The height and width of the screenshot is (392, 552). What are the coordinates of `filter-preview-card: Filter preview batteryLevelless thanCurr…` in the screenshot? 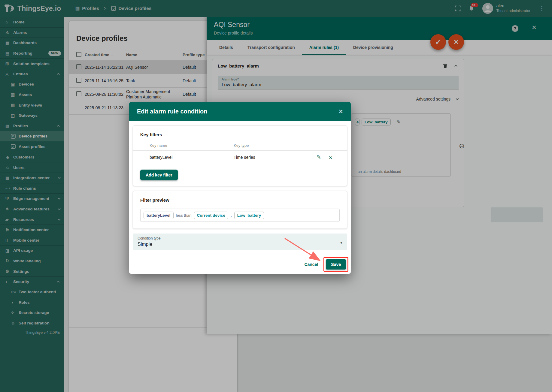 It's located at (240, 210).